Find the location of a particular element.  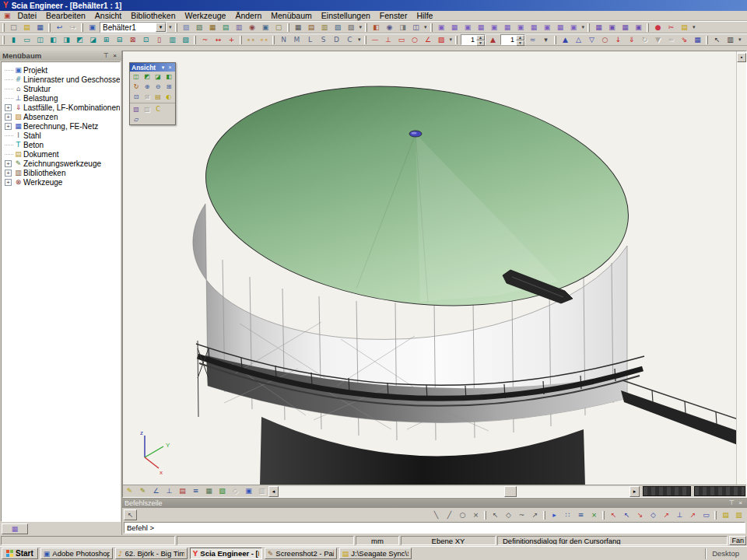

zoom-selection: ⊠ is located at coordinates (147, 96).